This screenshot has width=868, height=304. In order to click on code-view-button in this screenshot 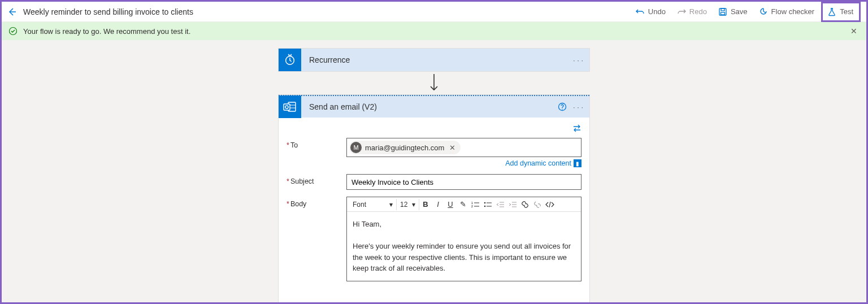, I will do `click(550, 205)`.